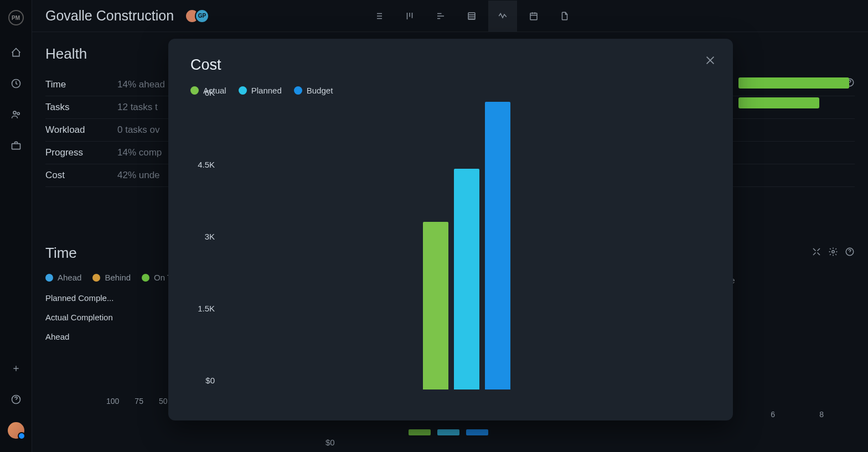  What do you see at coordinates (817, 253) in the screenshot?
I see `expand-icon` at bounding box center [817, 253].